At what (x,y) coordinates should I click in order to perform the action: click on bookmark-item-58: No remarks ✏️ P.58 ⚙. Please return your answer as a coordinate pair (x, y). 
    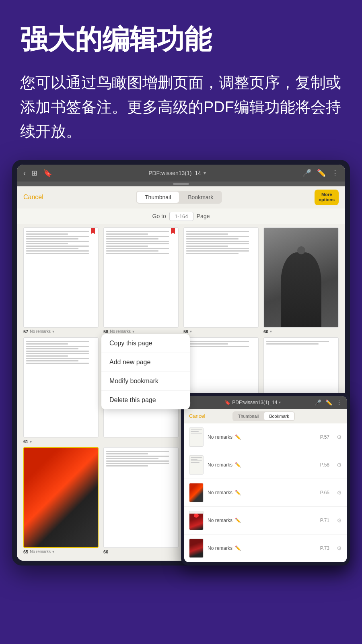
    Looking at the image, I should click on (265, 465).